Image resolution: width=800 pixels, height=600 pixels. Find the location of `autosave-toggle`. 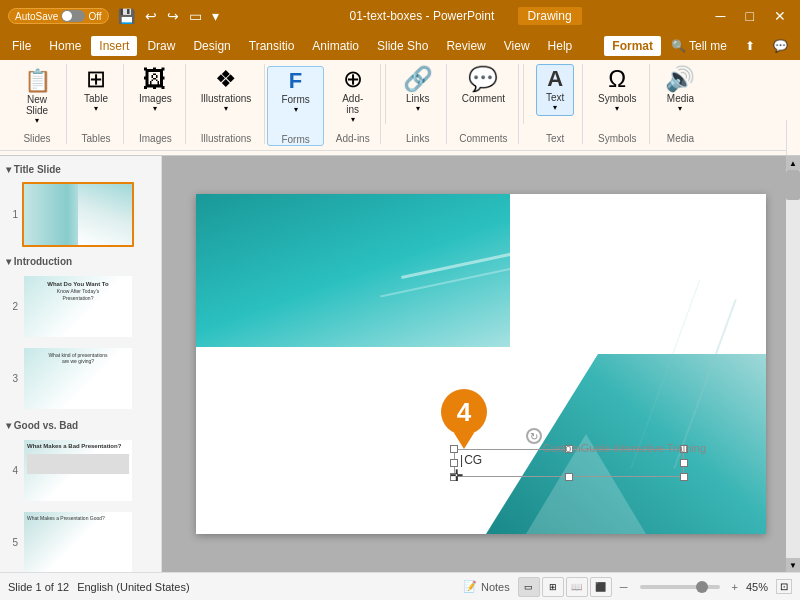

autosave-toggle is located at coordinates (73, 16).